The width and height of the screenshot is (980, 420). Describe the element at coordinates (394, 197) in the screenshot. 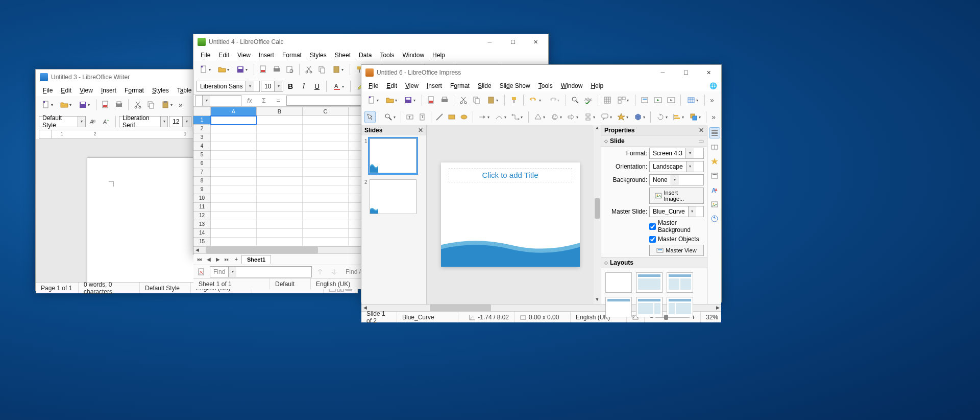

I see `slide-thumb-2: 2` at that location.